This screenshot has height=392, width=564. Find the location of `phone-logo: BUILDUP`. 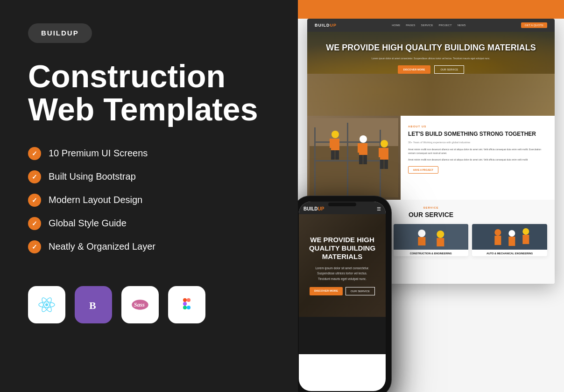

phone-logo: BUILDUP is located at coordinates (314, 209).